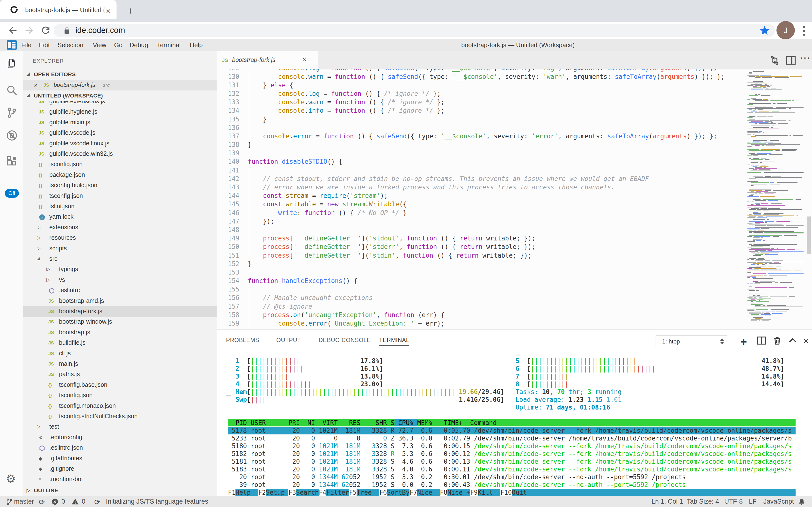 The width and height of the screenshot is (812, 507). Describe the element at coordinates (267, 60) in the screenshot. I see `editor-tab: JS bootstrap-fork.js ×` at that location.